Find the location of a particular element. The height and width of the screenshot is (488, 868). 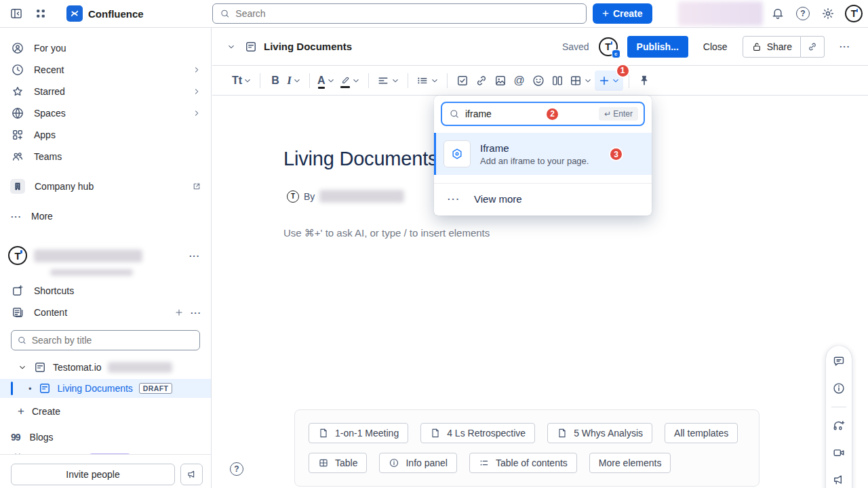

megaphone-icon is located at coordinates (839, 480).